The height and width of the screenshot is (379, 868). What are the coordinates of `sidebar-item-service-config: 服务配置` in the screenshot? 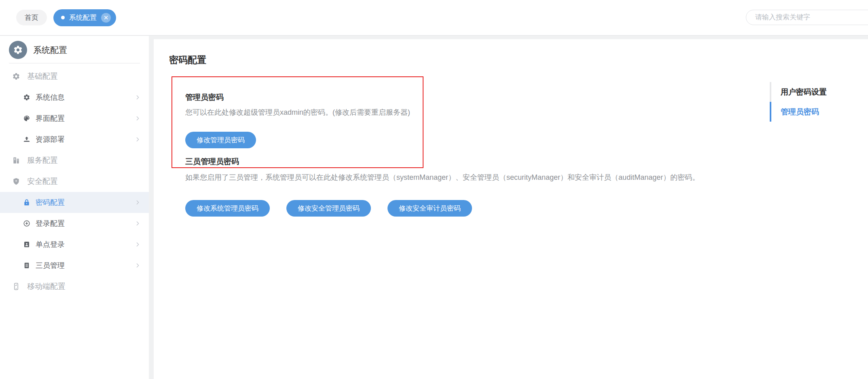 It's located at (74, 160).